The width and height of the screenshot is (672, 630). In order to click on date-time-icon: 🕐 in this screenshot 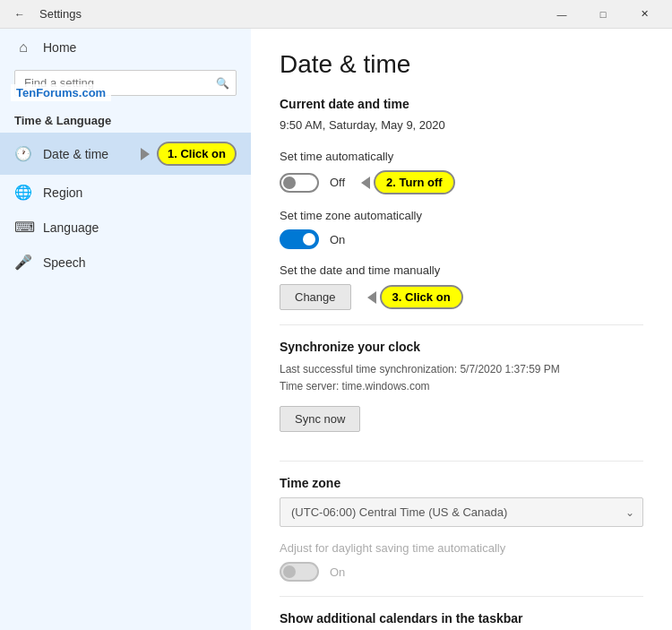, I will do `click(23, 154)`.